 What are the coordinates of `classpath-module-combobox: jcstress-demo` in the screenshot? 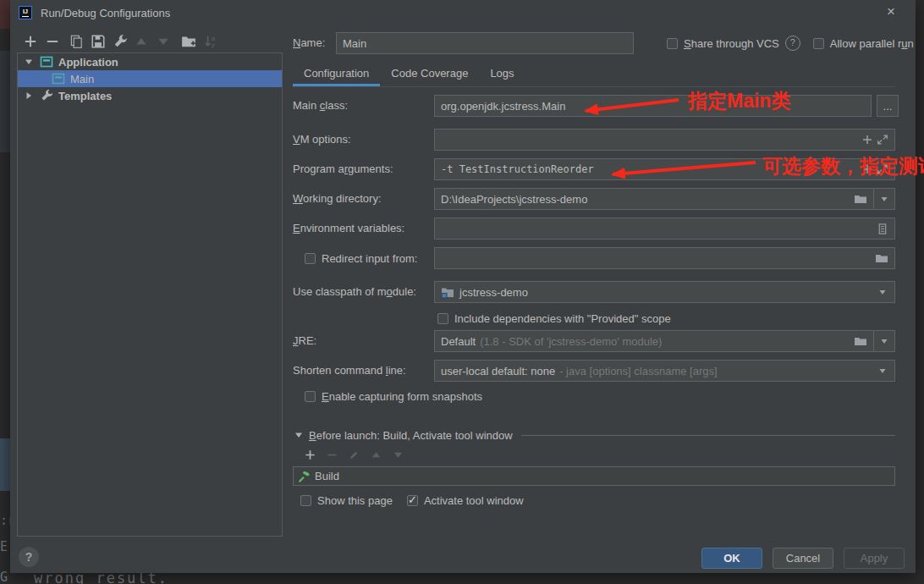 It's located at (665, 292).